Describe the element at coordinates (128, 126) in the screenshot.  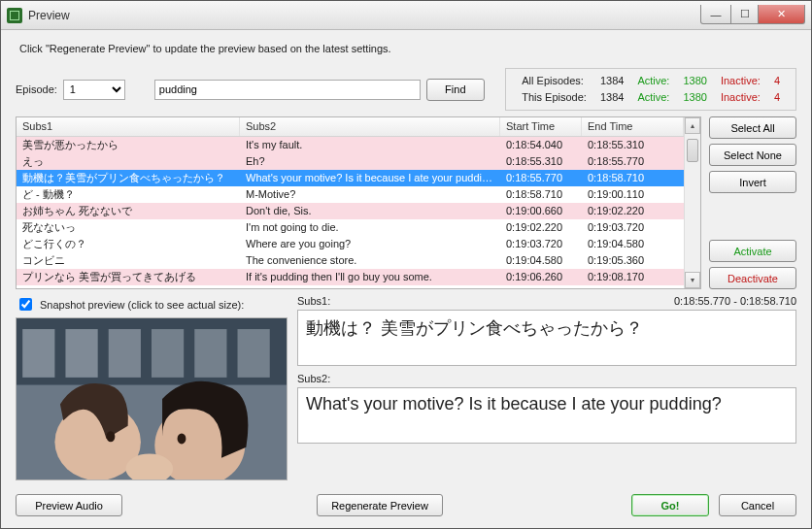
I see `col-subs1: Subs1` at that location.